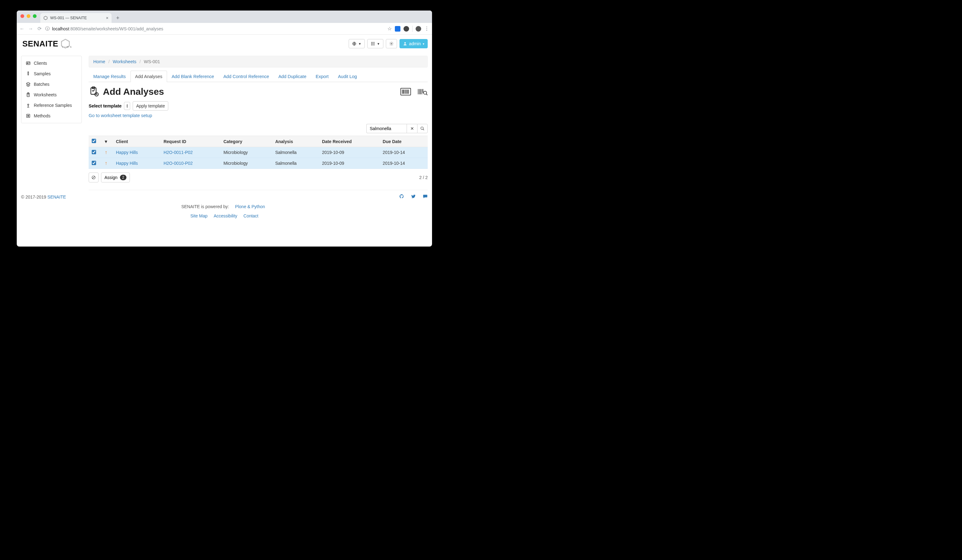 The image size is (962, 560). Describe the element at coordinates (215, 29) in the screenshot. I see `address-bar: ⓘ localhost:8080/senaite/worksheets/WS-0…` at that location.